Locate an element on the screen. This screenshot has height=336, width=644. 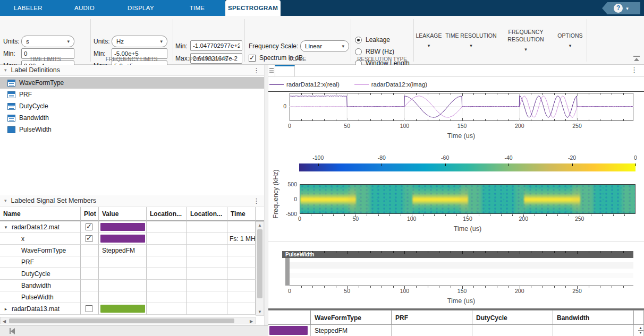
label-definition-pulsewidth: PulseWidth is located at coordinates (132, 130).